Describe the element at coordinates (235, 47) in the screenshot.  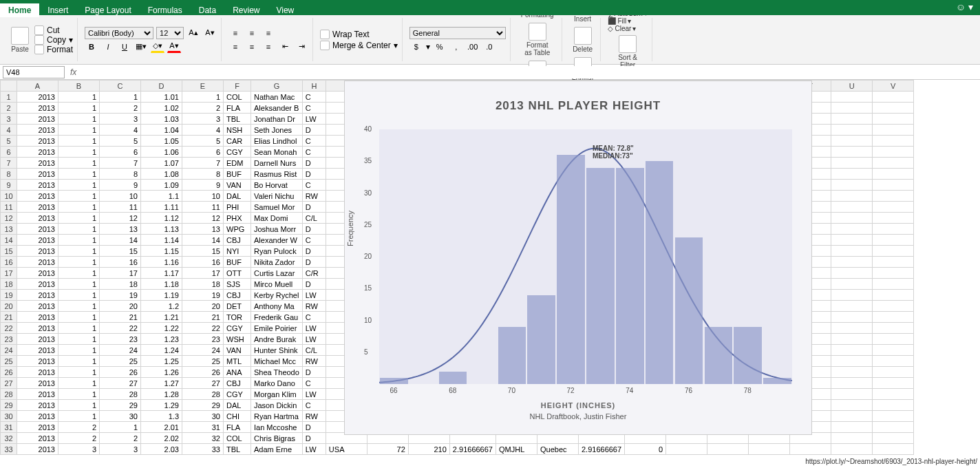
I see `align-left-button: ≡` at that location.